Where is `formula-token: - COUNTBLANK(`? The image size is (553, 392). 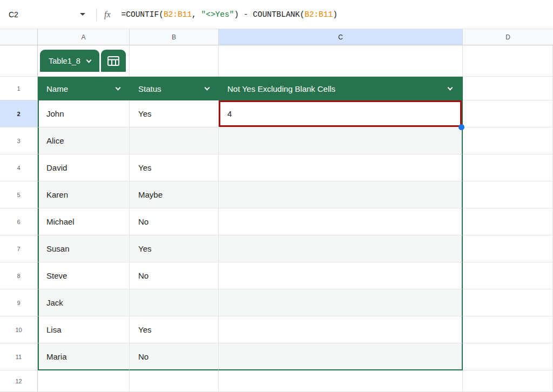 formula-token: - COUNTBLANK( is located at coordinates (272, 15).